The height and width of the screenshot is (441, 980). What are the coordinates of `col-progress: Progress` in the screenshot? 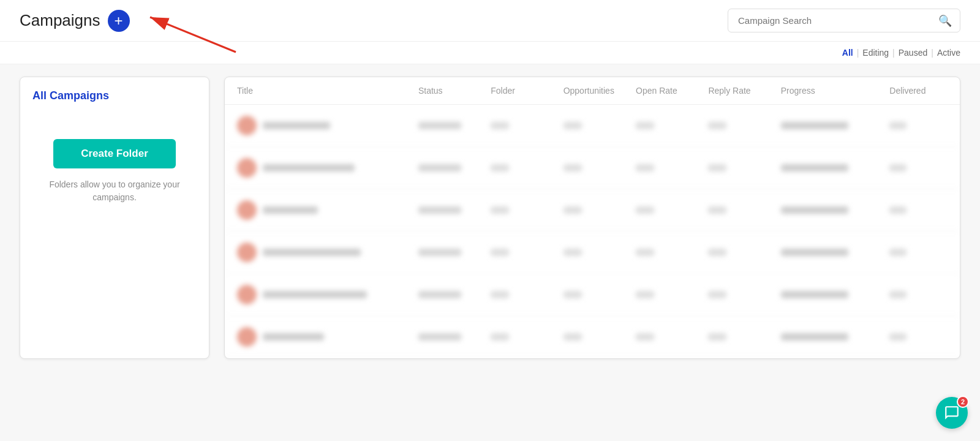 It's located at (835, 91).